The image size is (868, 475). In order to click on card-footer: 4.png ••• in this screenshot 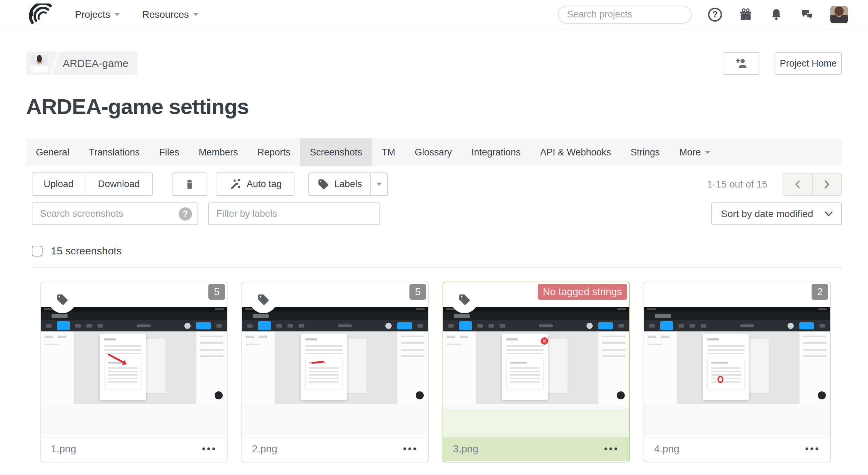, I will do `click(737, 449)`.